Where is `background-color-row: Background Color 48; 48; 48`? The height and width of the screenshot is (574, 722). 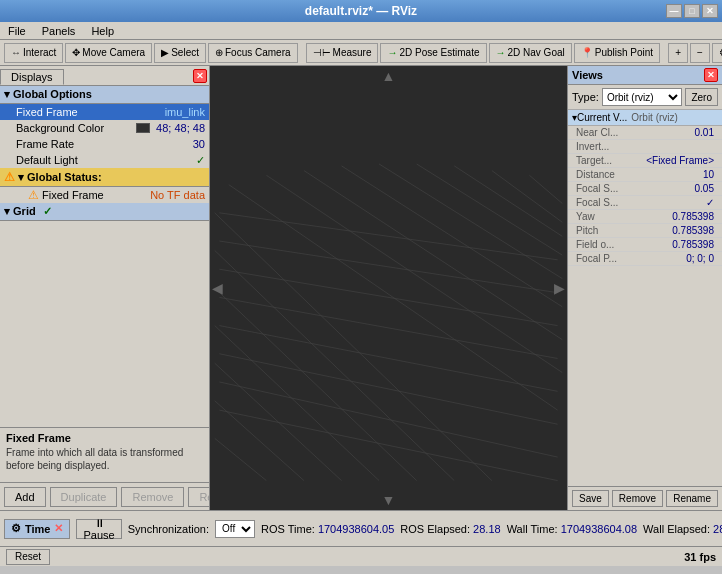 background-color-row: Background Color 48; 48; 48 is located at coordinates (104, 128).